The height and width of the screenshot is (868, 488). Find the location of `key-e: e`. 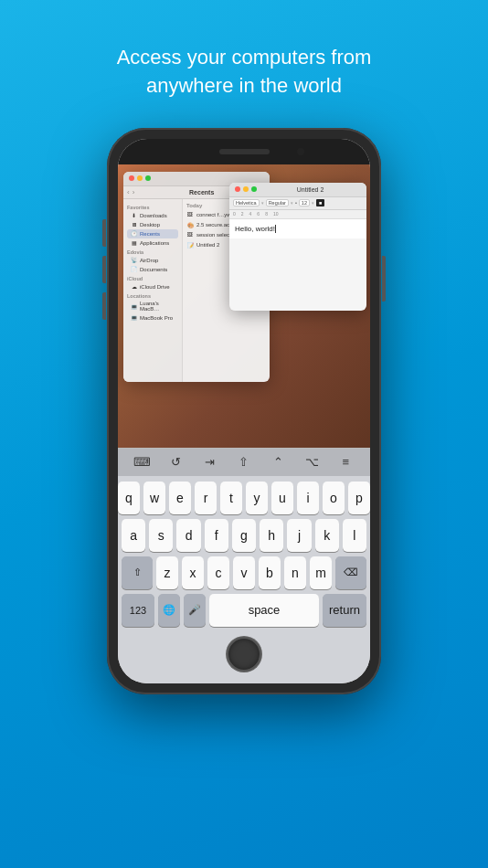

key-e: e is located at coordinates (180, 498).